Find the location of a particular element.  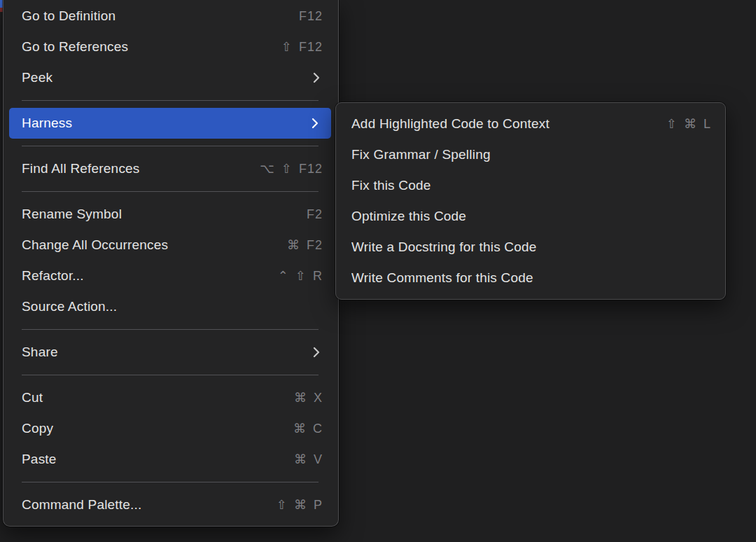

submenu-item-write-a-docstring-for-this-code: Write a Docstring for this Code is located at coordinates (531, 247).